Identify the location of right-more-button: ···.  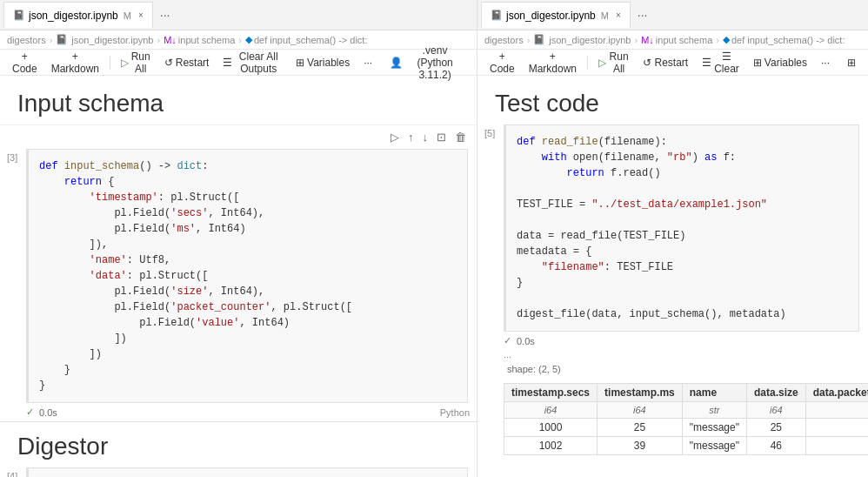
(825, 63).